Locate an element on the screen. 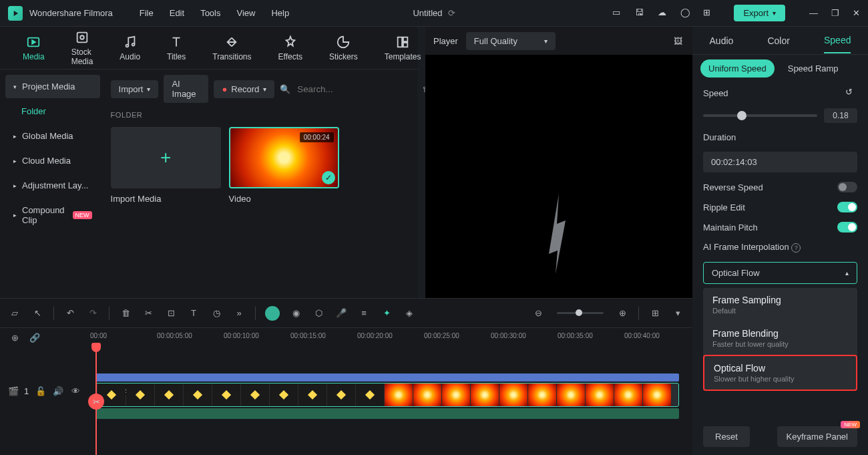 The width and height of the screenshot is (868, 455). pointer-tool-icon: ▱ is located at coordinates (15, 313).